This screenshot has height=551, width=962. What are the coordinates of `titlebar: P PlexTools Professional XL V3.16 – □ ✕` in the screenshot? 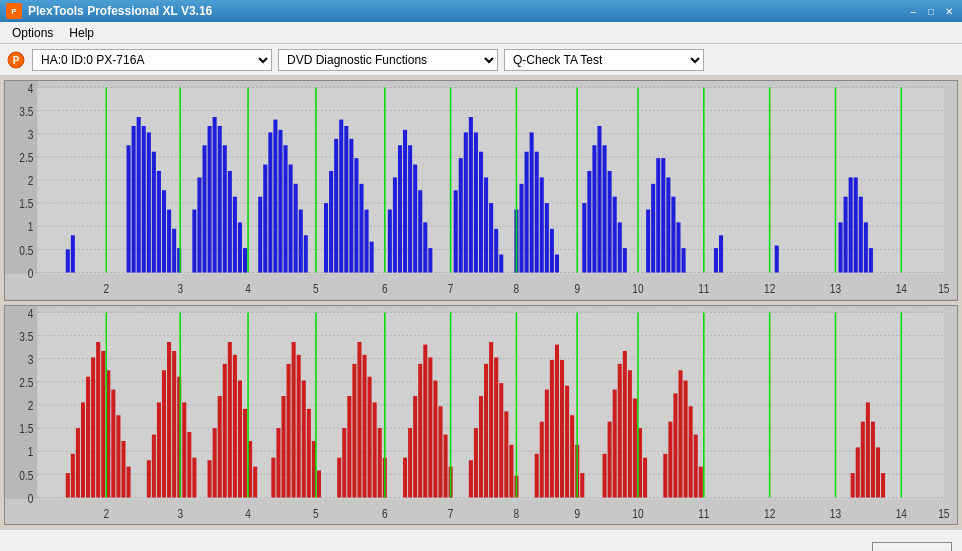 It's located at (481, 11).